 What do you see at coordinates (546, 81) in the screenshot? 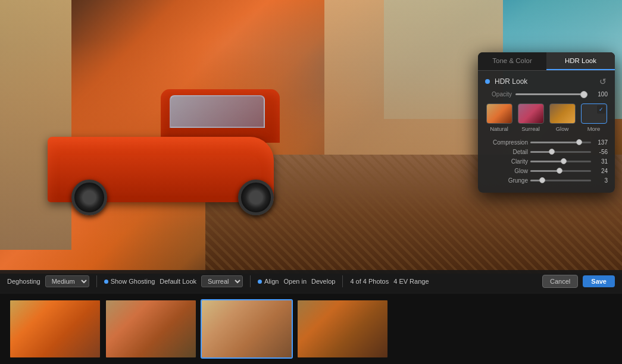
I see `panel-section-title: HDR Look` at bounding box center [546, 81].